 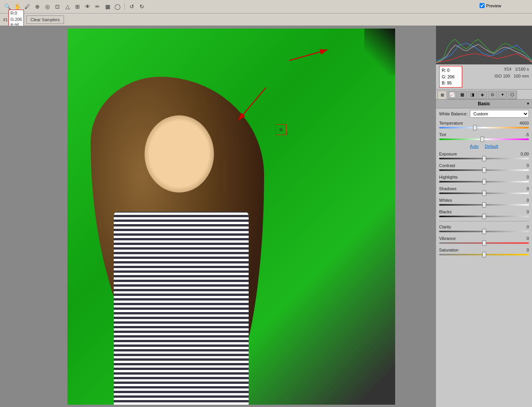 What do you see at coordinates (491, 146) in the screenshot?
I see `default-button: Default` at bounding box center [491, 146].